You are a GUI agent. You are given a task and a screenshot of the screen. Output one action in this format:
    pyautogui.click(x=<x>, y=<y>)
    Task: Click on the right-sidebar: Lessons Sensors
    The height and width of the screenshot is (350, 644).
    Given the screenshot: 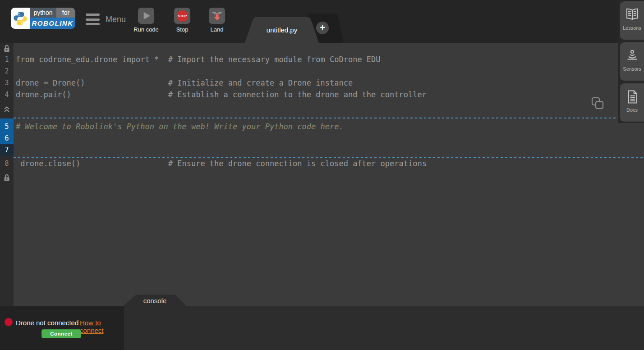 What is the action you would take?
    pyautogui.click(x=631, y=61)
    